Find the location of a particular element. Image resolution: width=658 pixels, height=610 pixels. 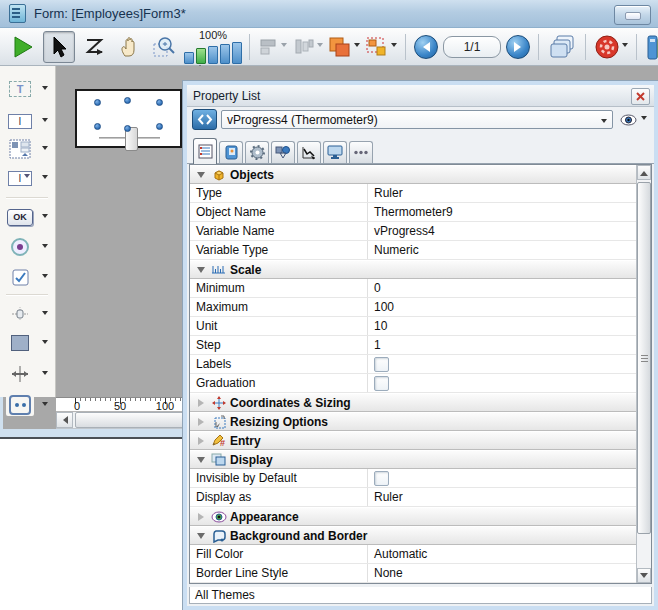

button-tool: OK is located at coordinates (27, 217).